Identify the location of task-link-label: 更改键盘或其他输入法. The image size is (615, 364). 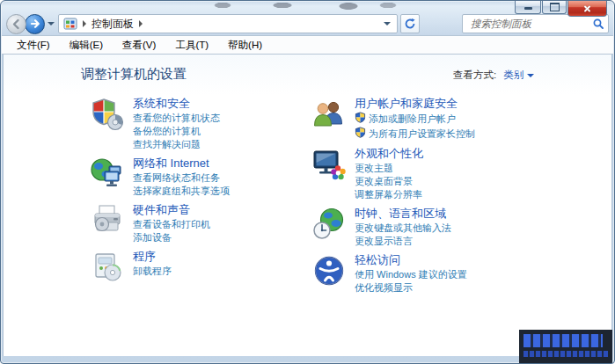
(403, 229).